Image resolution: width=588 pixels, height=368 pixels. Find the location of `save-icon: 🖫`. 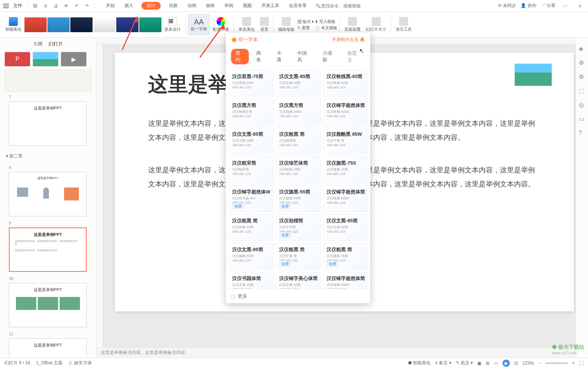

save-icon: 🖫 is located at coordinates (35, 6).